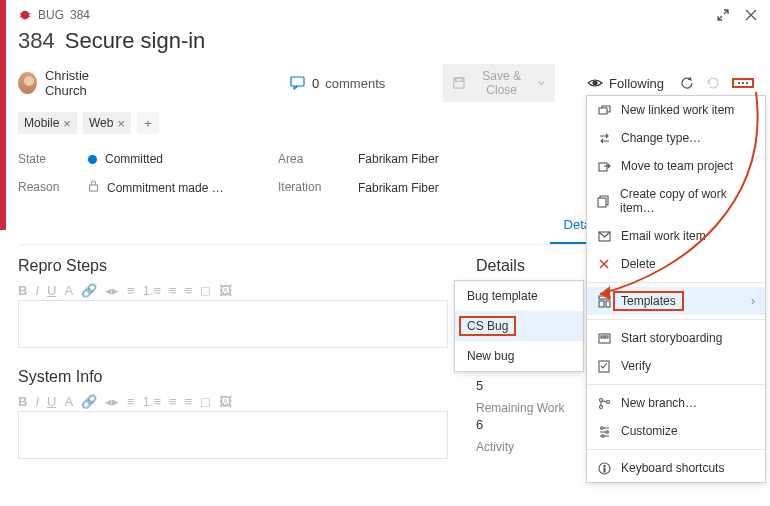 This screenshot has width=770, height=506. What do you see at coordinates (659, 403) in the screenshot?
I see `ctx-label: New branch…` at bounding box center [659, 403].